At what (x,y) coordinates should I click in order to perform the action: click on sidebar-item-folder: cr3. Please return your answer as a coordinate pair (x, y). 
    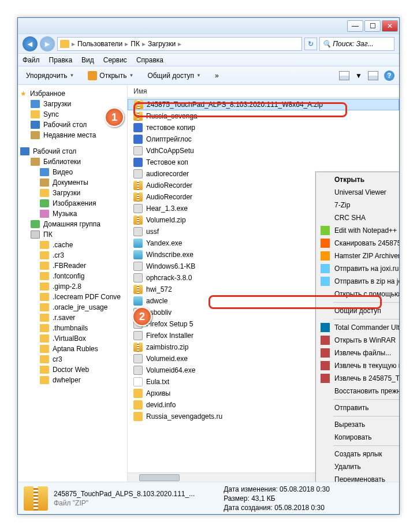
    Looking at the image, I should click on (73, 359).